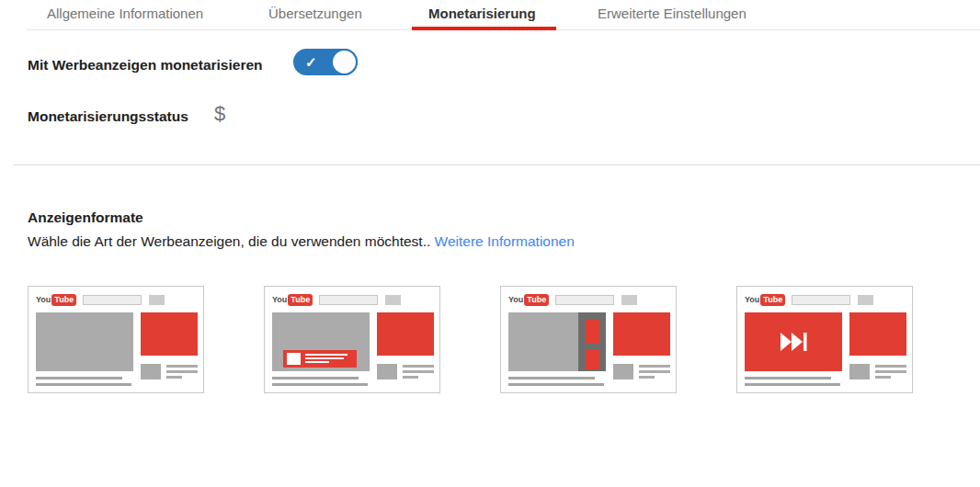 Image resolution: width=980 pixels, height=487 pixels. Describe the element at coordinates (229, 241) in the screenshot. I see `ad-formats-description-text: Wähle die Art der Werbeanzeigen, die du …` at that location.